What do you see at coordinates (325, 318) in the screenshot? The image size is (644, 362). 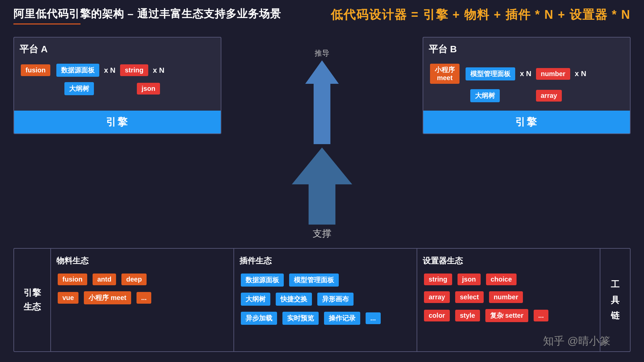 I see `plugin-tags-row3: 异步加载 实时预览 操作记录 ...` at bounding box center [325, 318].